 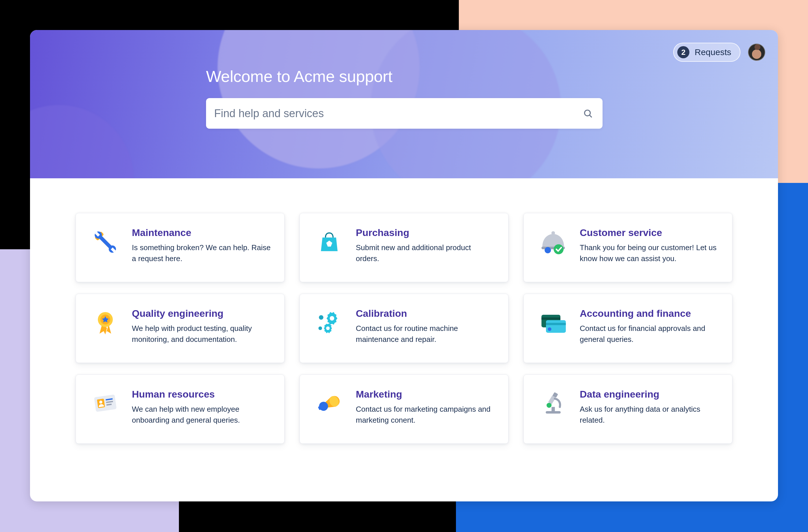 What do you see at coordinates (201, 415) in the screenshot?
I see `card-description: We can help with new employee onboarding…` at bounding box center [201, 415].